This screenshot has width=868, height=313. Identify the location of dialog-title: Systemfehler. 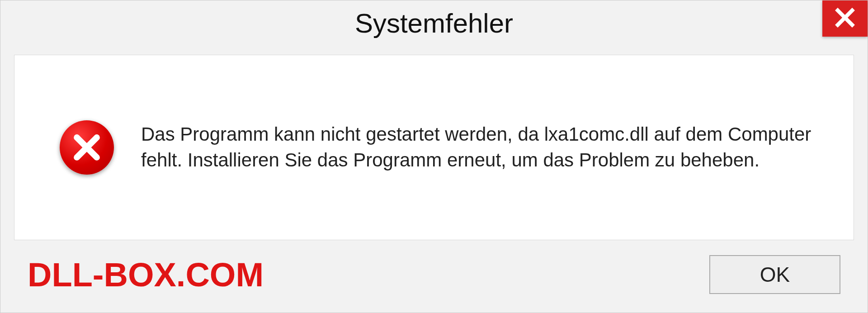
(434, 24).